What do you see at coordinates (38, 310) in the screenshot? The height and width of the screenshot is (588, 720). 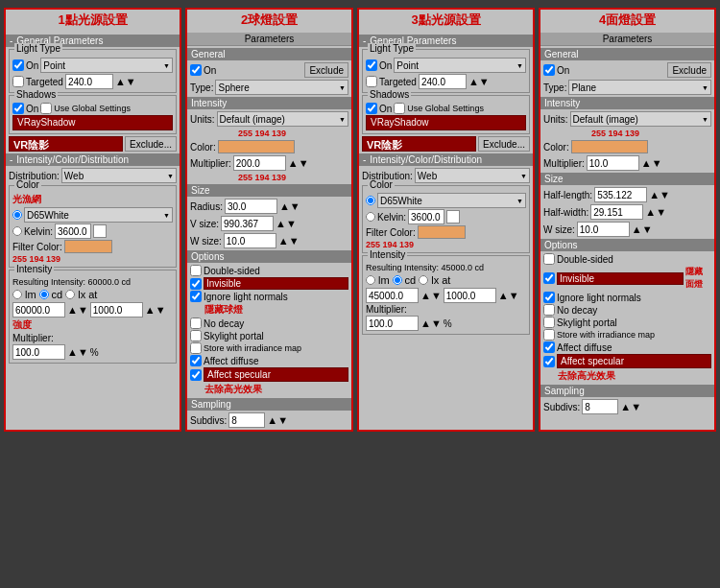 I see `intensity-value1-input` at bounding box center [38, 310].